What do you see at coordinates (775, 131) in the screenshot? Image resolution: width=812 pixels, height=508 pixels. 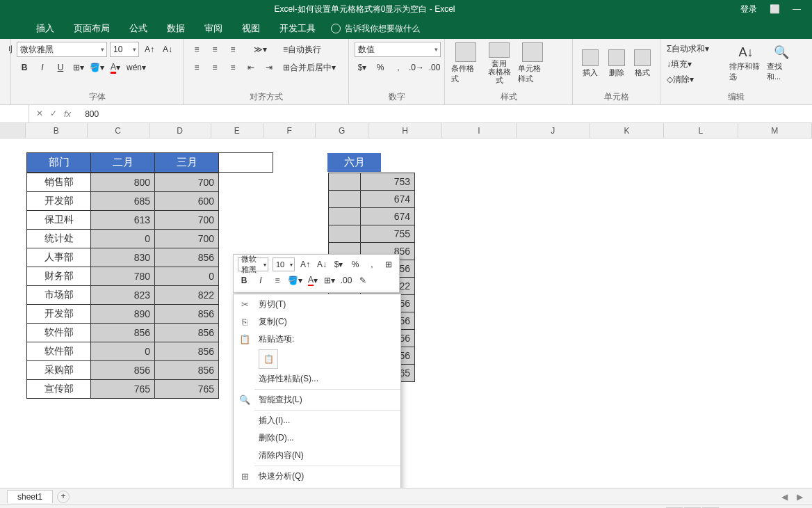 I see `col-header-M: M` at bounding box center [775, 131].